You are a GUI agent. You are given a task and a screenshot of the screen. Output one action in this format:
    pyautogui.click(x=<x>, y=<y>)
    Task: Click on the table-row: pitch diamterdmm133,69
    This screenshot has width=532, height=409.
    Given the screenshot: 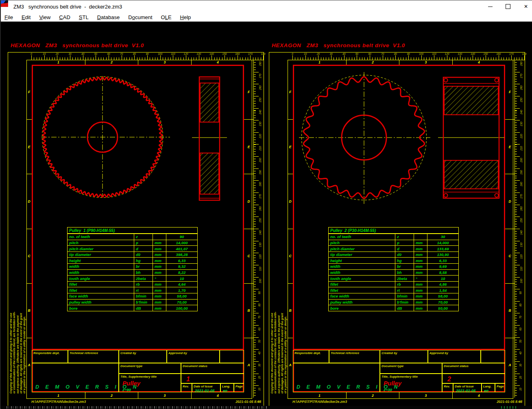 What is the action you would take?
    pyautogui.click(x=394, y=248)
    